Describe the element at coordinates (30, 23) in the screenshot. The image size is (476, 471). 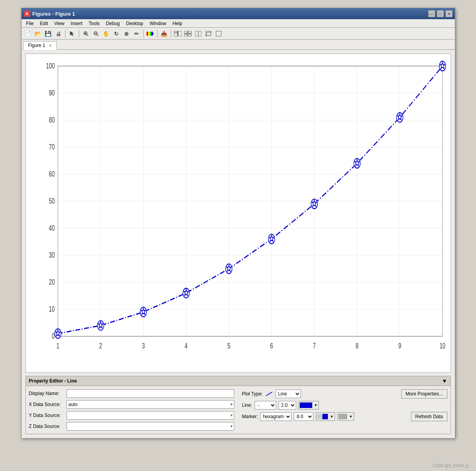
I see `menu-file: File` at that location.